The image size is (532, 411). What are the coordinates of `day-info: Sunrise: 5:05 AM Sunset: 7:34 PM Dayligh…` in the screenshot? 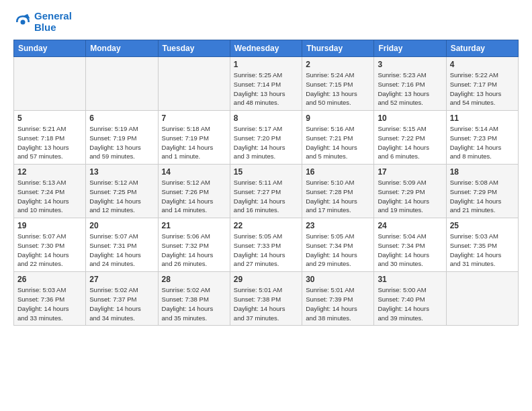 It's located at (338, 250).